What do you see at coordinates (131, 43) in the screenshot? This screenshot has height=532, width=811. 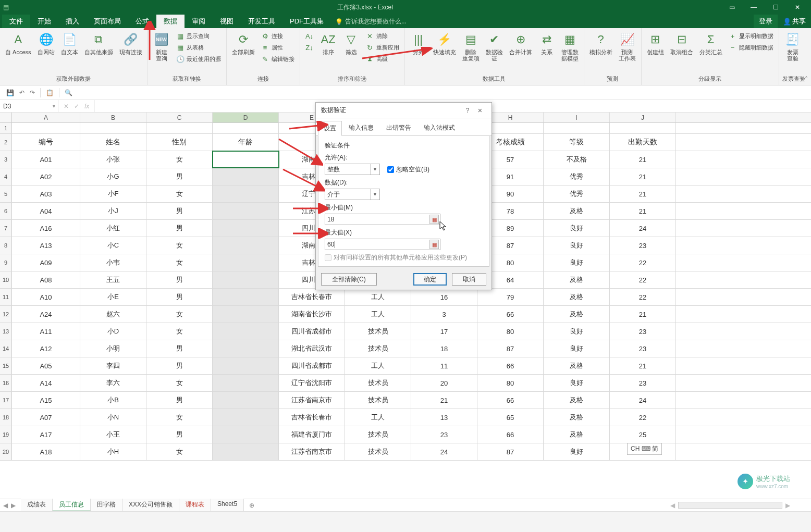 I see `existing-conn-button: 🔗现有连接` at bounding box center [131, 43].